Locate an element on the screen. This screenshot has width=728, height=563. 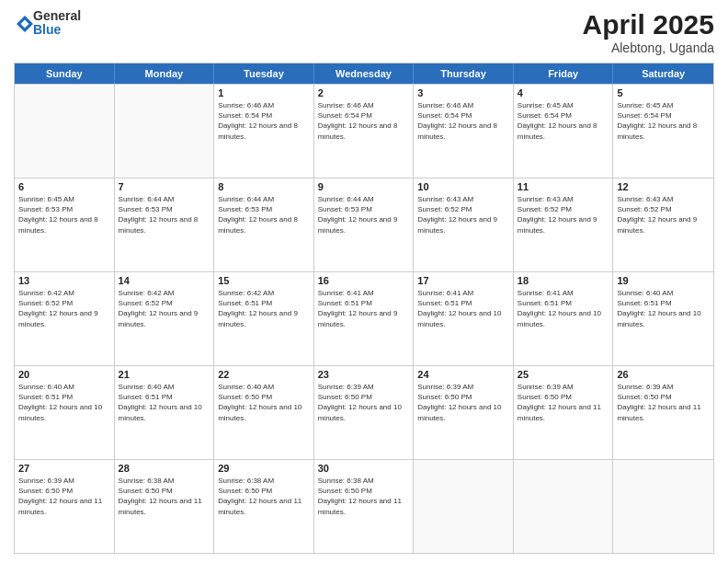
calendar-cell: 9Sunrise: 6:44 AM Sunset: 6:53 PM Daylig… is located at coordinates (364, 224).